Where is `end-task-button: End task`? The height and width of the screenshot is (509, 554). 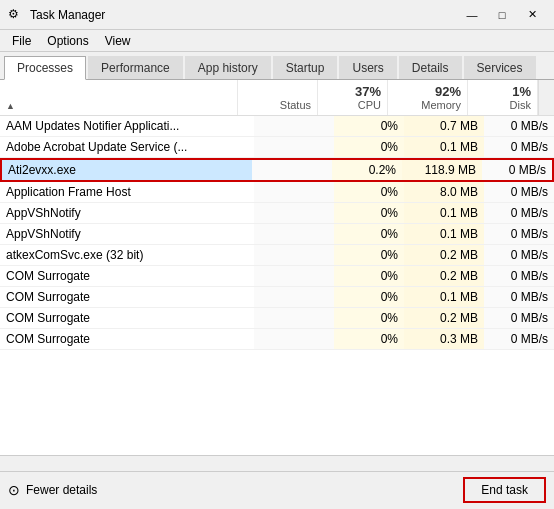
end-task-button: End task is located at coordinates (504, 490).